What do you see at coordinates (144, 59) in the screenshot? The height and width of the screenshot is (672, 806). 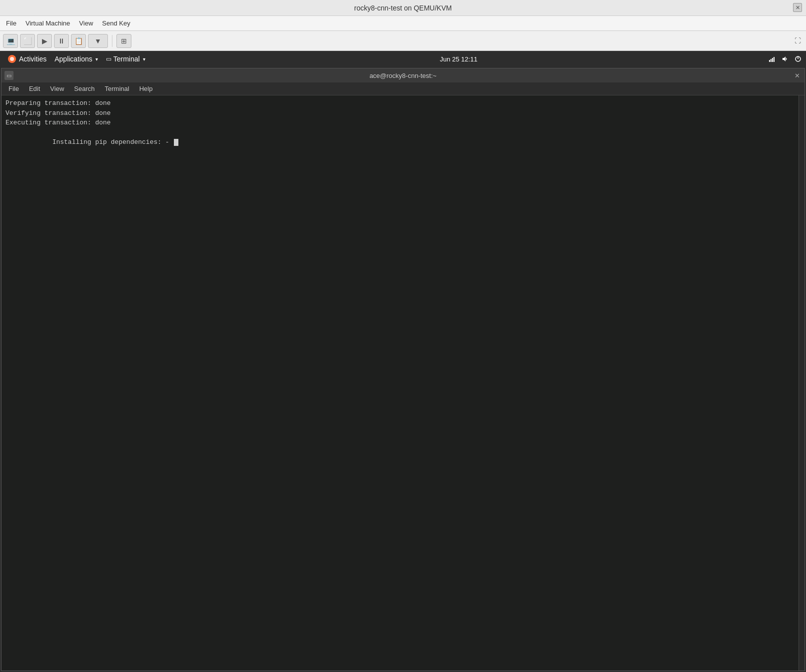 I see `terminal-applet-arrow: ▾` at bounding box center [144, 59].